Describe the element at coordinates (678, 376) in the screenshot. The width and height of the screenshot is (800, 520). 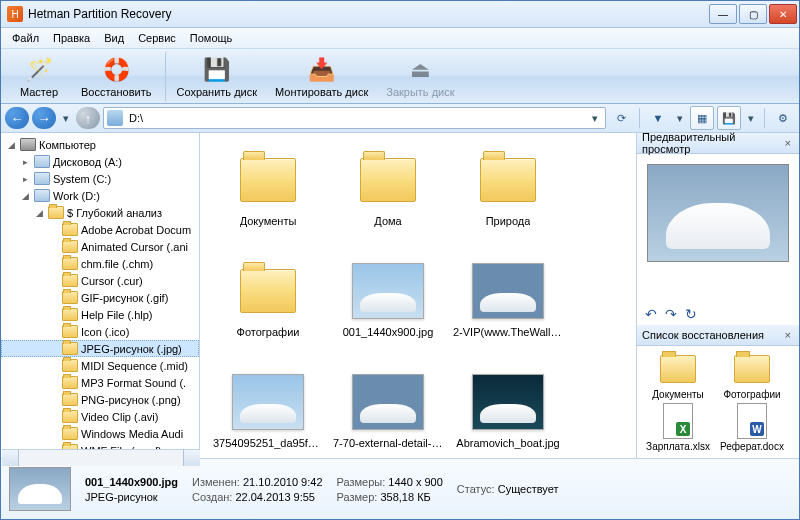
I see `recovery-item: Документы` at that location.